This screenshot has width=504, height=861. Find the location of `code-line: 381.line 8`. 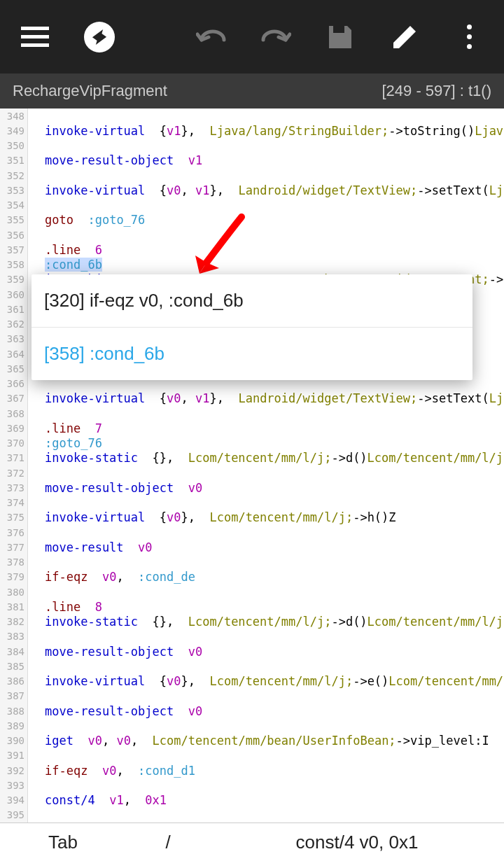

code-line: 381.line 8 is located at coordinates (252, 606).